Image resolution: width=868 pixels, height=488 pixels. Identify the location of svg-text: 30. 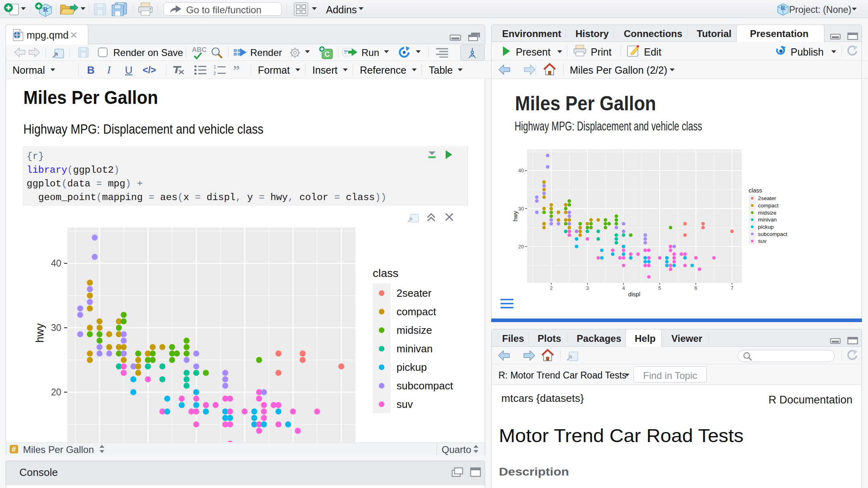
(521, 209).